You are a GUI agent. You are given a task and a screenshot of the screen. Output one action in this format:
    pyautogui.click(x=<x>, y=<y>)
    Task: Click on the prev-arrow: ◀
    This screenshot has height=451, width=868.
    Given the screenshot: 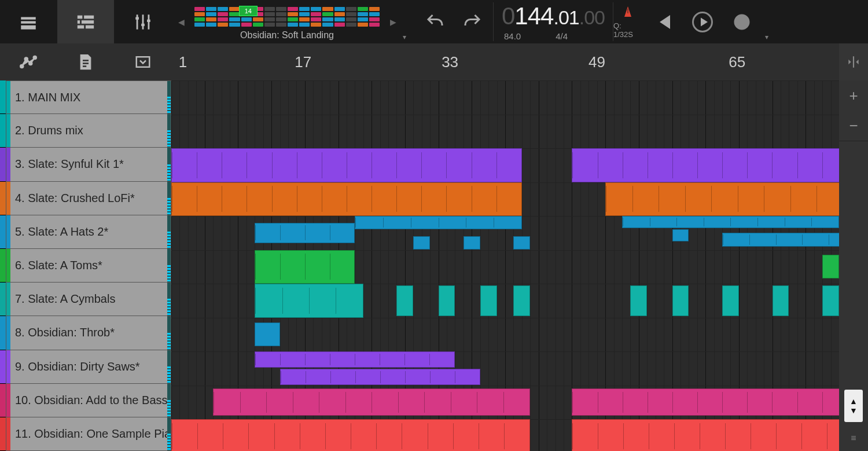 What is the action you would take?
    pyautogui.click(x=181, y=22)
    